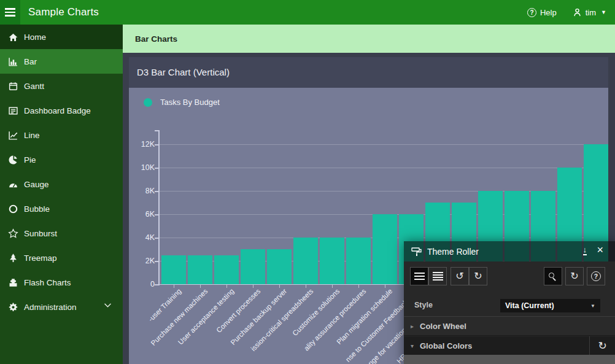 Image resolution: width=615 pixels, height=364 pixels. What do you see at coordinates (13, 110) in the screenshot?
I see `dashboard-badge-icon` at bounding box center [13, 110].